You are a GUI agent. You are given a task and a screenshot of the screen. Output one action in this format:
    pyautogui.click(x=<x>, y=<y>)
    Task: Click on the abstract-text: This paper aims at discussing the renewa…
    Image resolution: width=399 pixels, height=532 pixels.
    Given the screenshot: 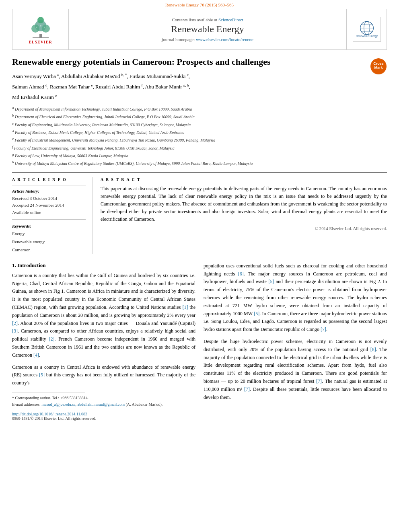 What is the action you would take?
    pyautogui.click(x=244, y=204)
    